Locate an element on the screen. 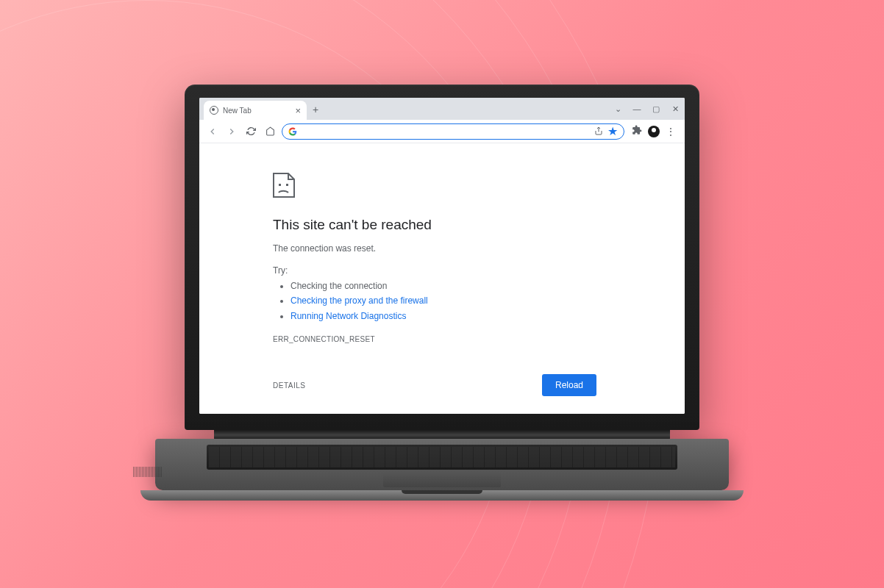 Image resolution: width=884 pixels, height=588 pixels. tab-strip: New Tab × + ⌄ ― ▢ ✕ is located at coordinates (442, 109).